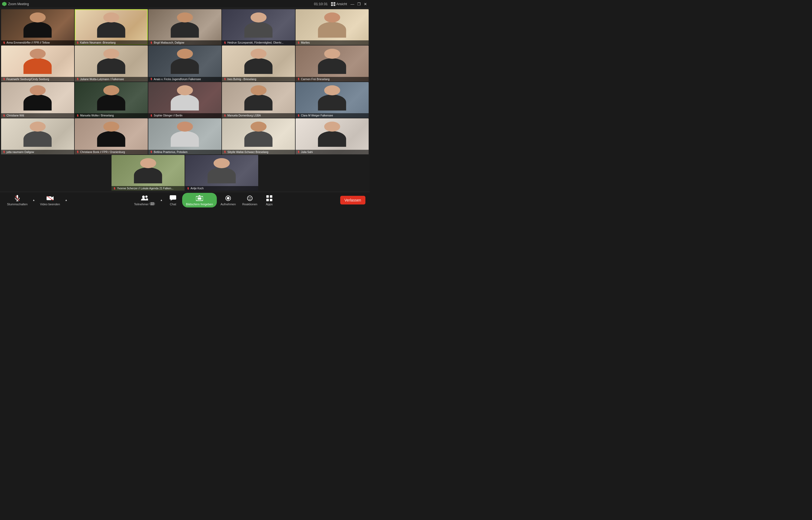 The width and height of the screenshot is (812, 520). I want to click on camera-icon, so click(50, 198).